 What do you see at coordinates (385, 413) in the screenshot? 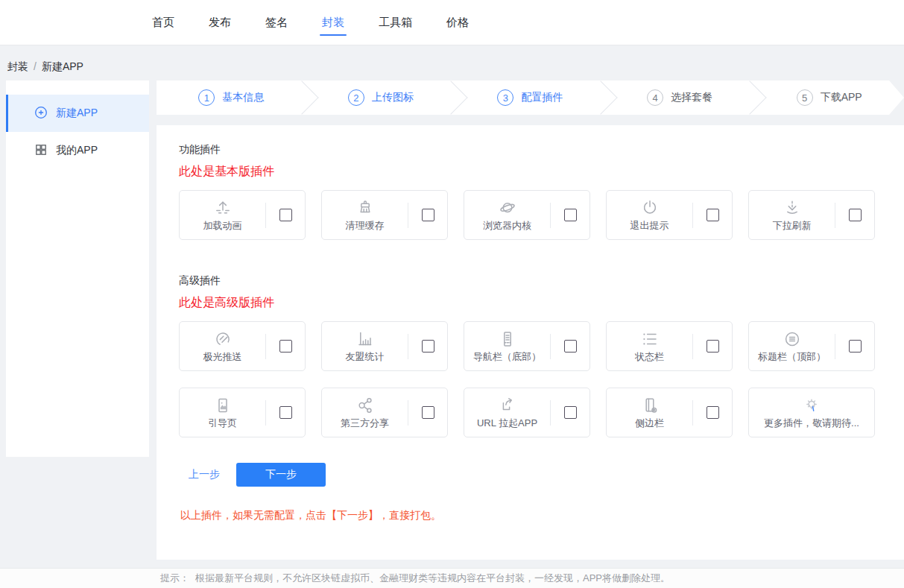
I see `plugin-card-third-party-share: 第三方分享` at bounding box center [385, 413].